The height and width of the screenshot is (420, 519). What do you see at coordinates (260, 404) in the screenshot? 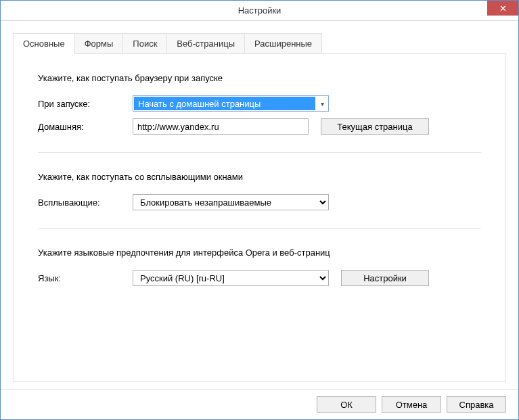
I see `dialog-footer: ОК Отмена Справка` at bounding box center [260, 404].